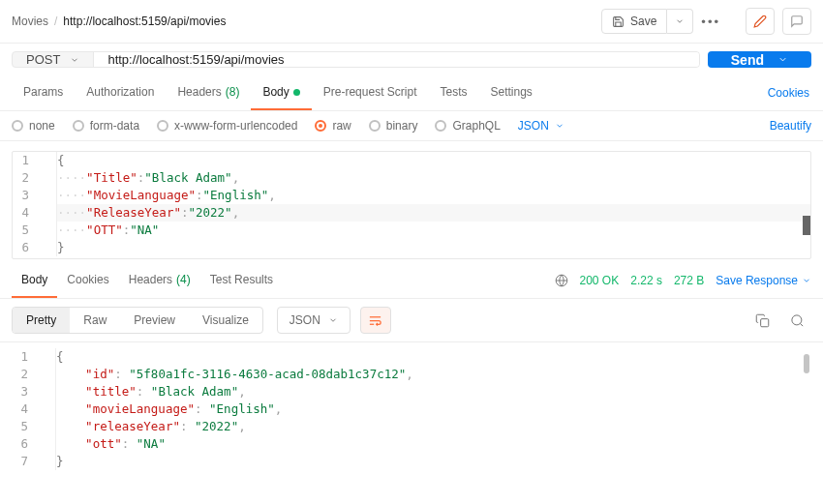  I want to click on radio-xwww: x-www-form-urlencoded, so click(227, 126).